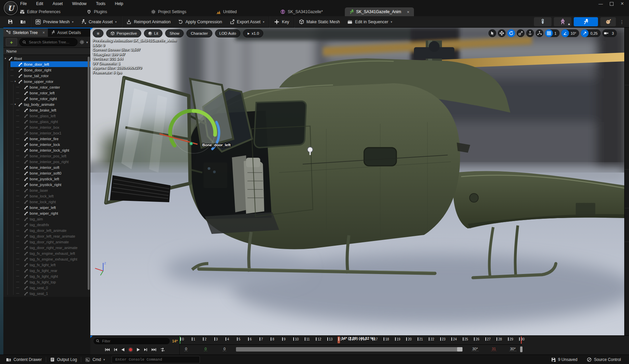  Describe the element at coordinates (63, 359) in the screenshot. I see `output-log-button: Output Log` at that location.